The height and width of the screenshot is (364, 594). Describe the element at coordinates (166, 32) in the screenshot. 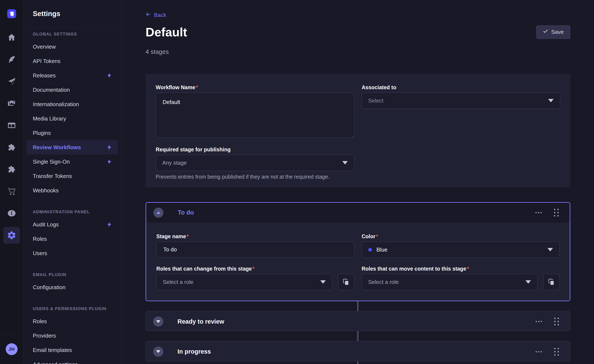

I see `page-title: Default` at that location.